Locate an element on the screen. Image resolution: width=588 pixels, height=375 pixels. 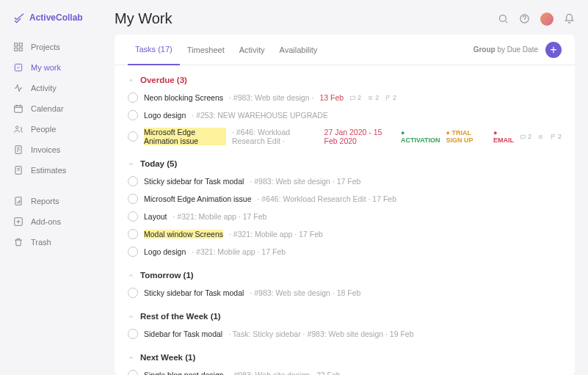
activity-icon is located at coordinates (18, 88).